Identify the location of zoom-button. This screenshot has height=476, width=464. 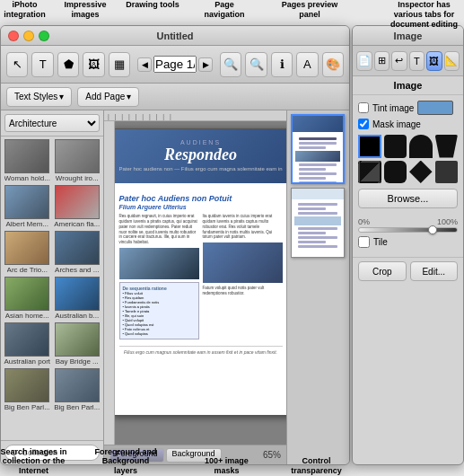
(44, 36).